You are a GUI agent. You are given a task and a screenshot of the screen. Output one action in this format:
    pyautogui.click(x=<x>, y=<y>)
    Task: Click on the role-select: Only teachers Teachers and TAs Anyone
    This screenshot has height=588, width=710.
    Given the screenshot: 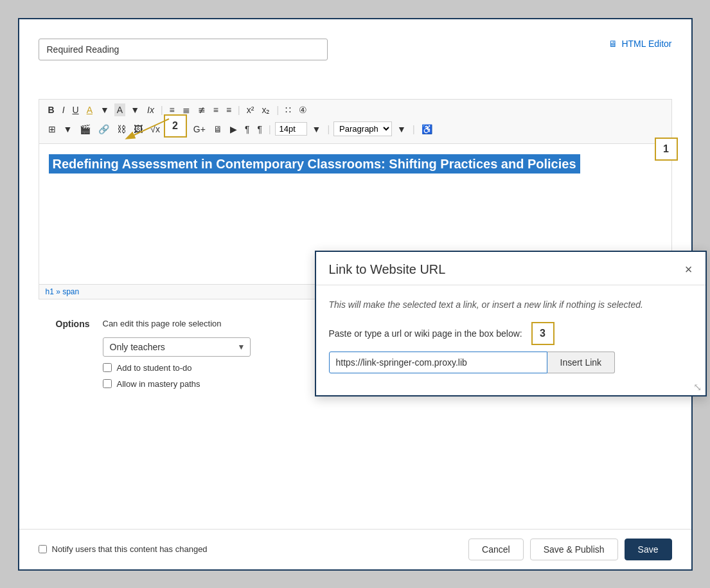 What is the action you would take?
    pyautogui.click(x=177, y=347)
    